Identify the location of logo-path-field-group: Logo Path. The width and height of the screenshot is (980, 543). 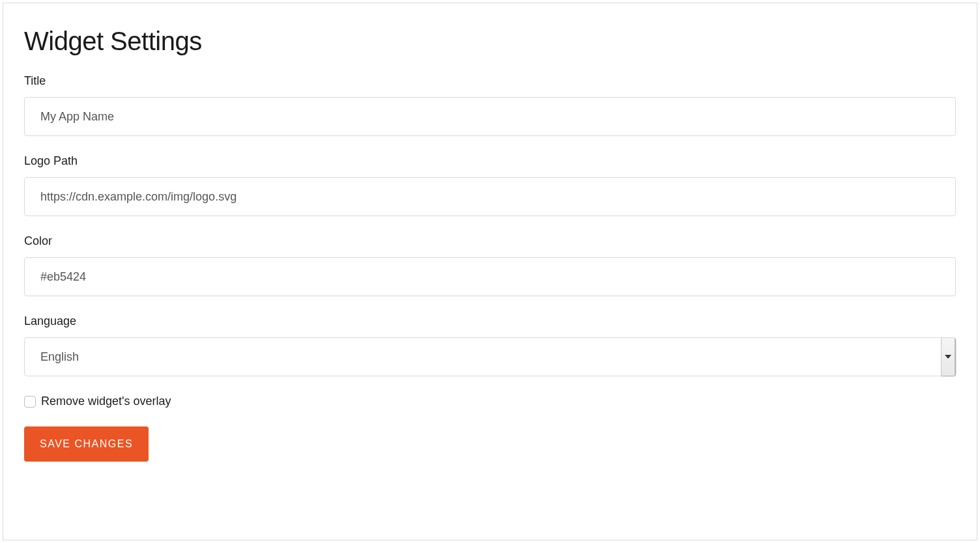
(490, 185).